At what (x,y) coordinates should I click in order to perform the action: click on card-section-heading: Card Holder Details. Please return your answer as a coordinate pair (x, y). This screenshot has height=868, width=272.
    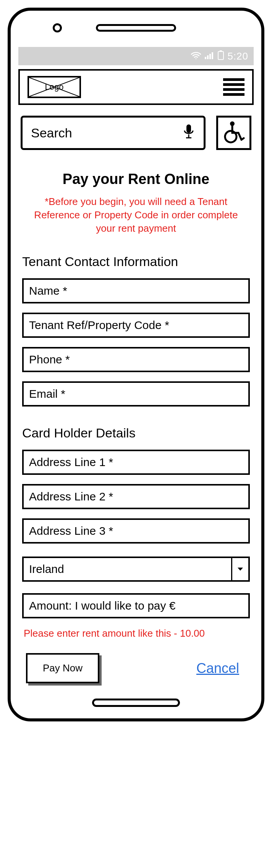
    Looking at the image, I should click on (136, 433).